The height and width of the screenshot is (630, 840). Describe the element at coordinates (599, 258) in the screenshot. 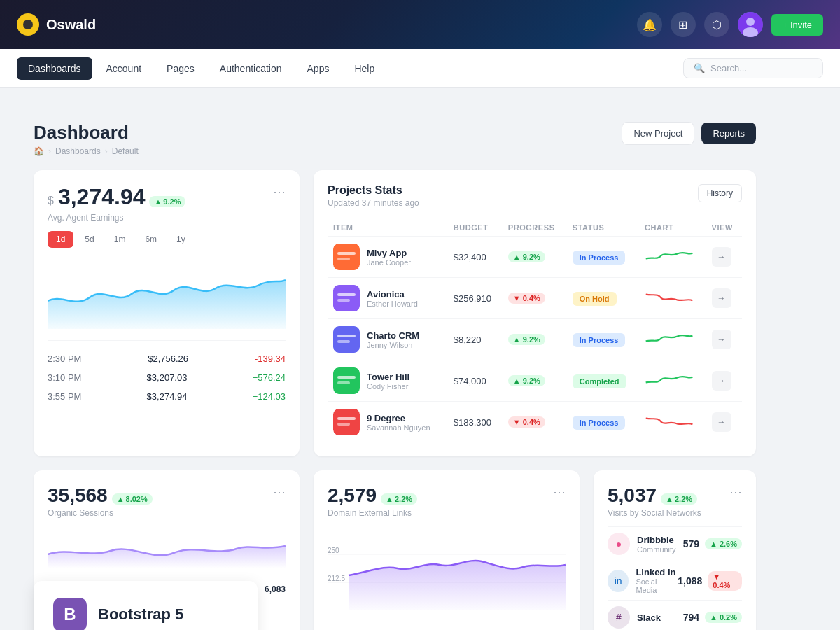

I see `status-badge-0: In Process` at that location.